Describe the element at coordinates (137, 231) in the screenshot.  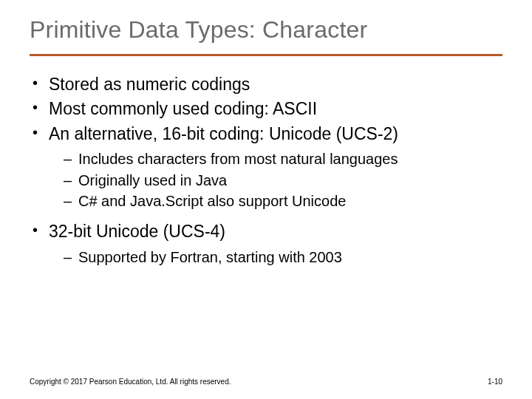
I see `bullet-text: 32-bit Unicode (UCS-4)` at that location.